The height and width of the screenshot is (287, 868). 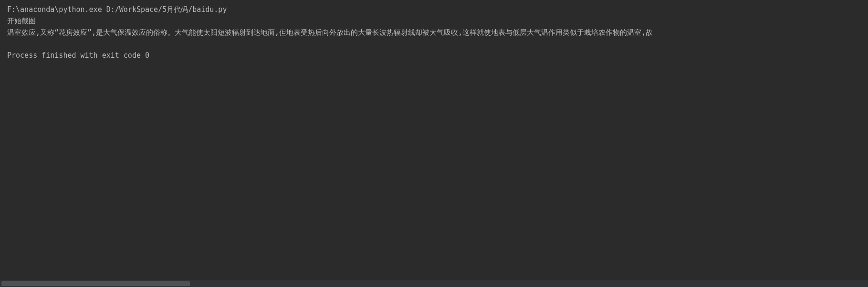 What do you see at coordinates (434, 21) in the screenshot?
I see `console-line-output-1: 开始截图` at bounding box center [434, 21].